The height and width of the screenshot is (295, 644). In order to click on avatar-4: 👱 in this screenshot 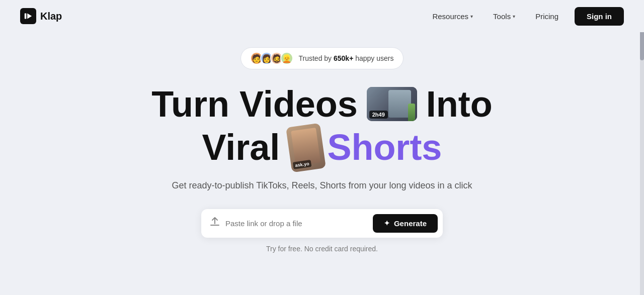, I will do `click(287, 58)`.